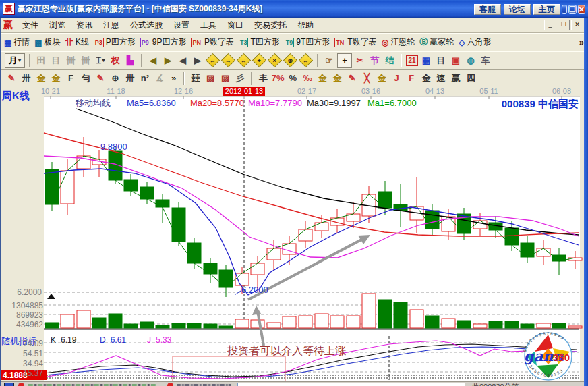 Image resolution: width=588 pixels, height=386 pixels. I want to click on calendar21-button: 21, so click(412, 61).